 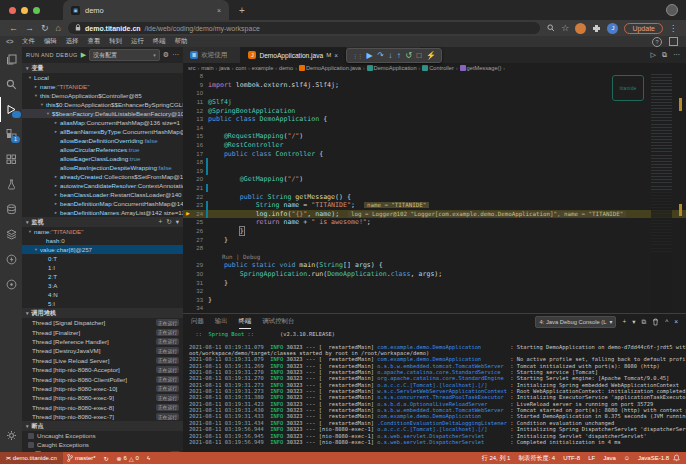 What do you see at coordinates (624, 322) in the screenshot?
I see `new-terminal-icon: +` at bounding box center [624, 322].